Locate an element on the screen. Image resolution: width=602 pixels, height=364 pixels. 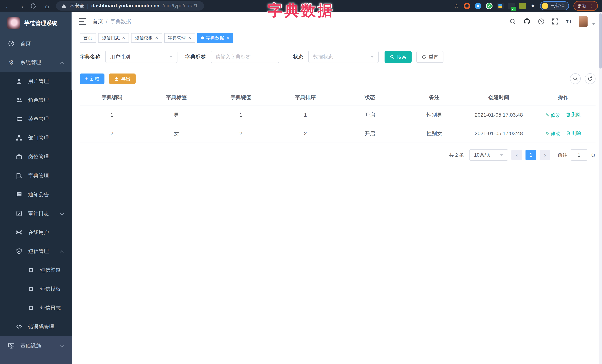
extensions-puzzle-icon: ✦ is located at coordinates (533, 6).